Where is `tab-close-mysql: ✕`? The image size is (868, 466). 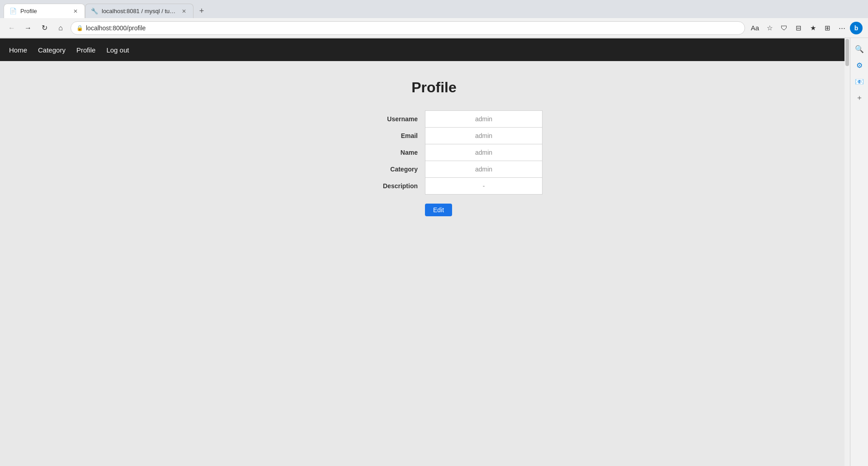 tab-close-mysql: ✕ is located at coordinates (184, 11).